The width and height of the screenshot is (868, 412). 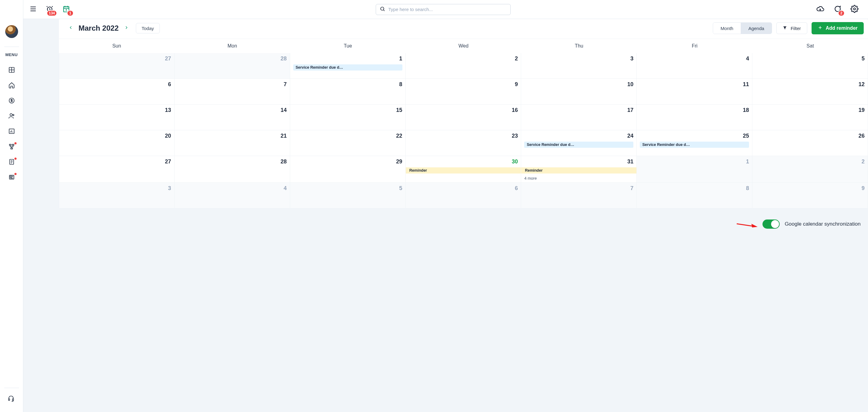 I want to click on calendar-cell: 20, so click(x=117, y=143).